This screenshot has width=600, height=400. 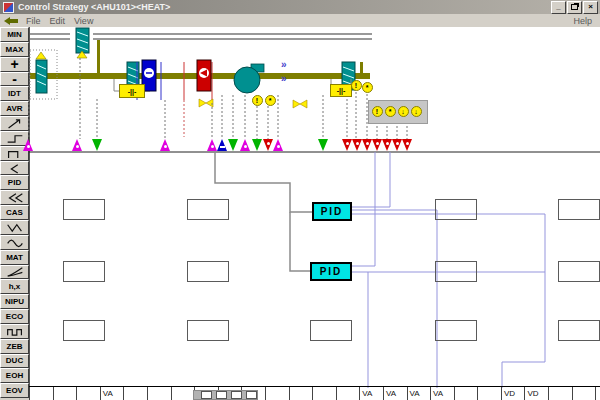 What do you see at coordinates (574, 7) in the screenshot?
I see `restore-icon` at bounding box center [574, 7].